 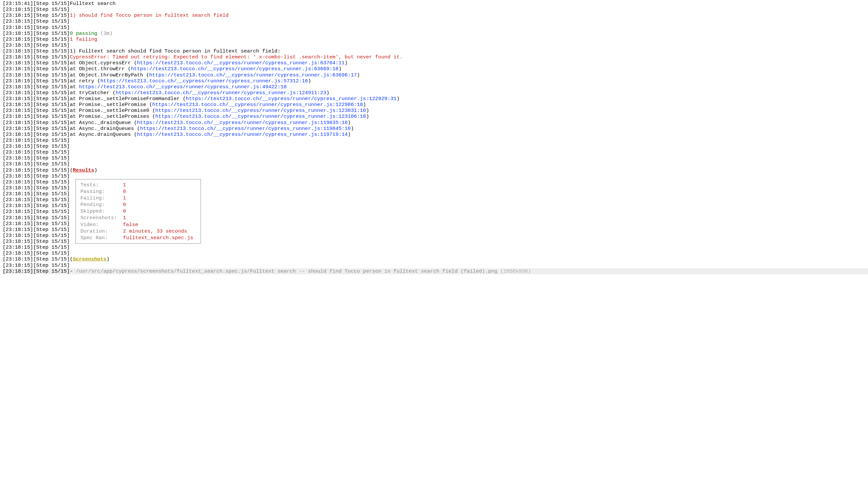 I want to click on log-content: at Promise._settlePromises (https://test…, so click(x=220, y=116).